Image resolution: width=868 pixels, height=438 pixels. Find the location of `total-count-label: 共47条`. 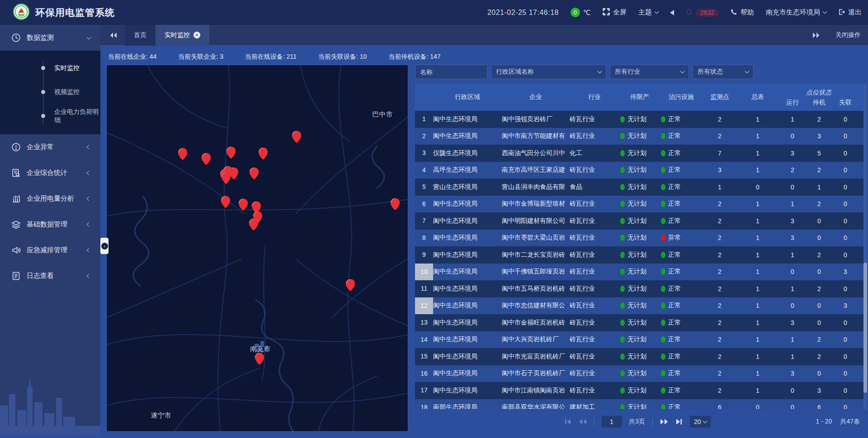

total-count-label: 共47条 is located at coordinates (850, 422).